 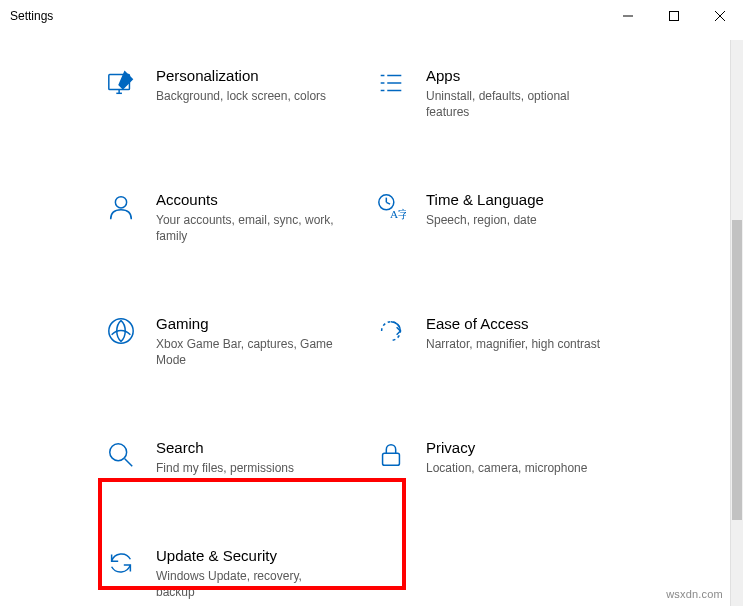 I want to click on tile-title: Time & Language, so click(x=485, y=200).